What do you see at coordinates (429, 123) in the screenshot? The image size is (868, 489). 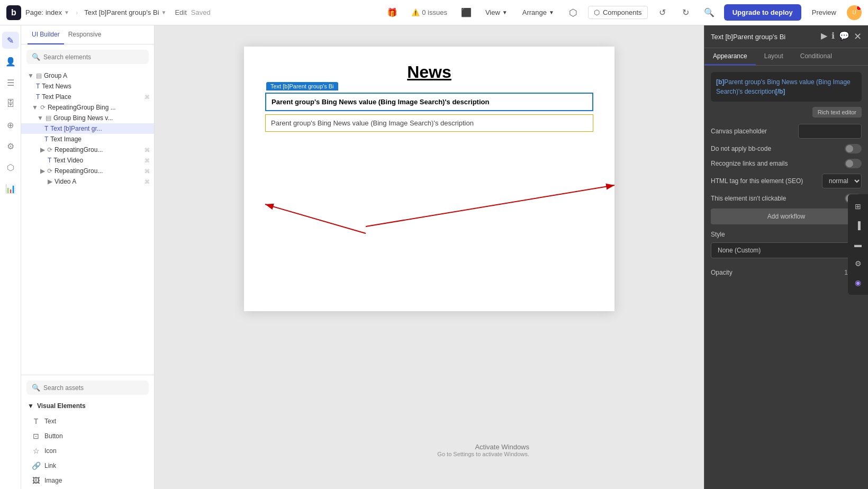 I see `canvas-second-element: Parent group's Bing News value (Bing Ima…` at bounding box center [429, 123].